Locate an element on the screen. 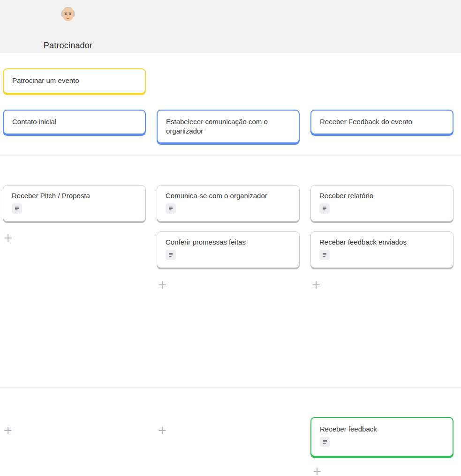 Image resolution: width=461 pixels, height=476 pixels. task-card-conferir-promessas: Conferir promessas feitas is located at coordinates (228, 250).